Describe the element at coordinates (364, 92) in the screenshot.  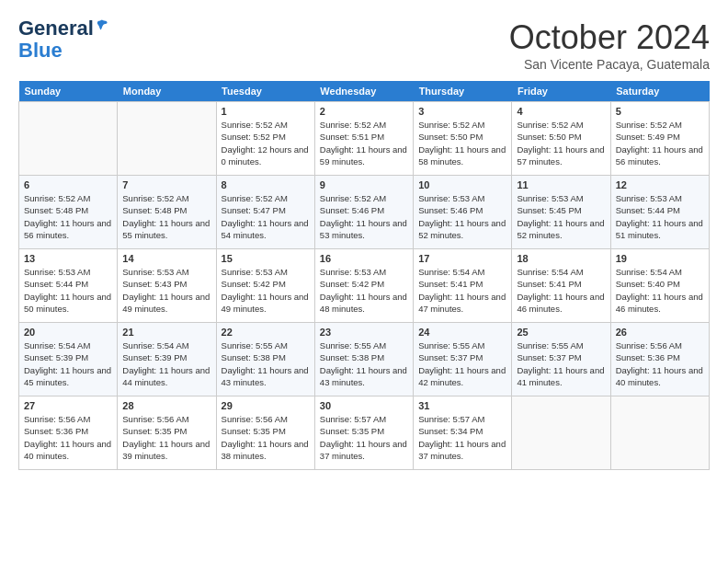
I see `weekday-header-wednesday: Wednesday` at that location.